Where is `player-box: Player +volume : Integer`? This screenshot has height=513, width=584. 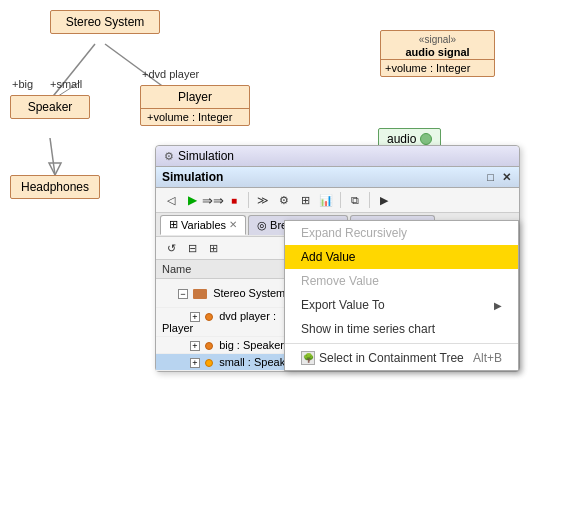 player-box: Player +volume : Integer is located at coordinates (195, 106).